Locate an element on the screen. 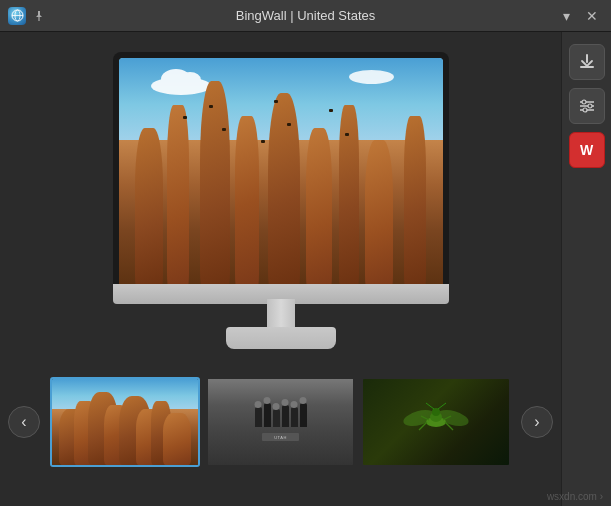  thumb-3-image is located at coordinates (436, 422).